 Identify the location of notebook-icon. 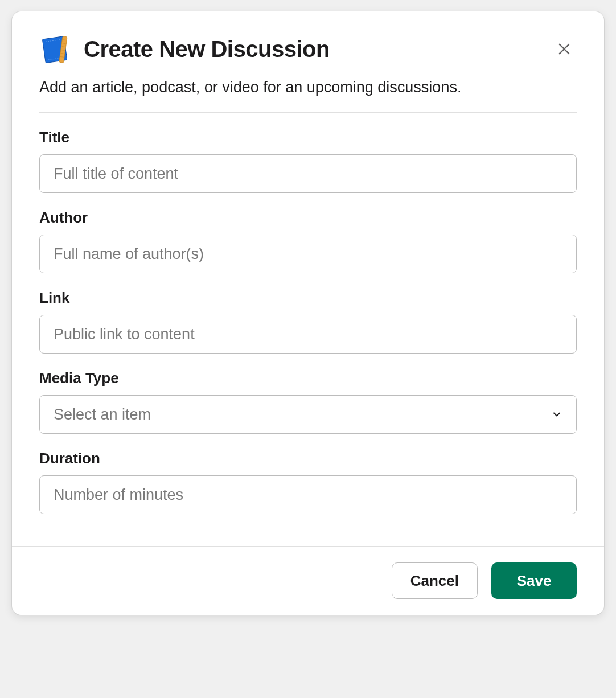
(55, 49).